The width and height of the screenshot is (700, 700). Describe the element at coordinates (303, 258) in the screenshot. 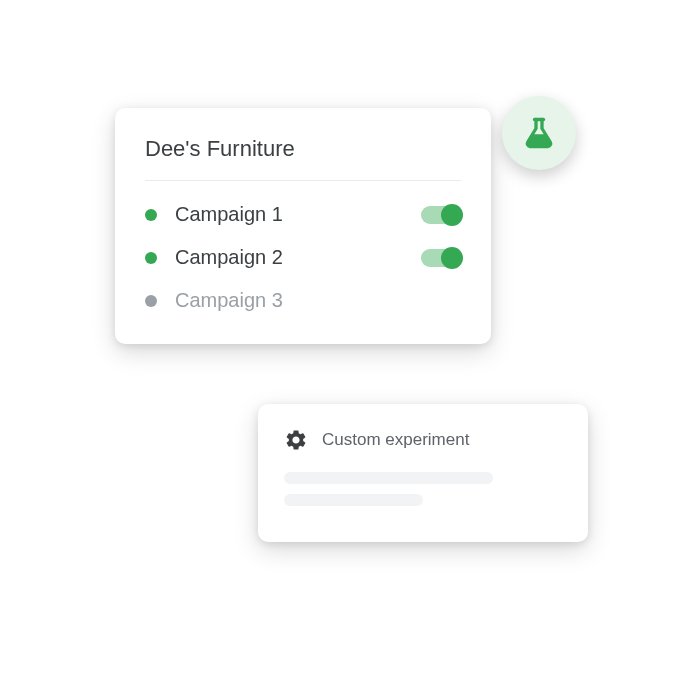

I see `campaign-row: Campaign 2` at that location.